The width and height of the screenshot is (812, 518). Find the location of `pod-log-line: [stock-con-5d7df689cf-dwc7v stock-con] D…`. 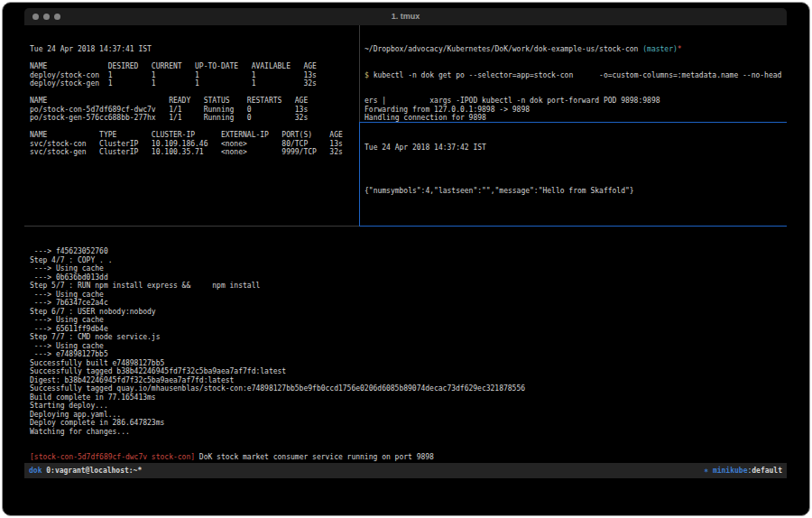

pod-log-line: [stock-con-5d7df689cf-dwc7v stock-con] D… is located at coordinates (408, 458).